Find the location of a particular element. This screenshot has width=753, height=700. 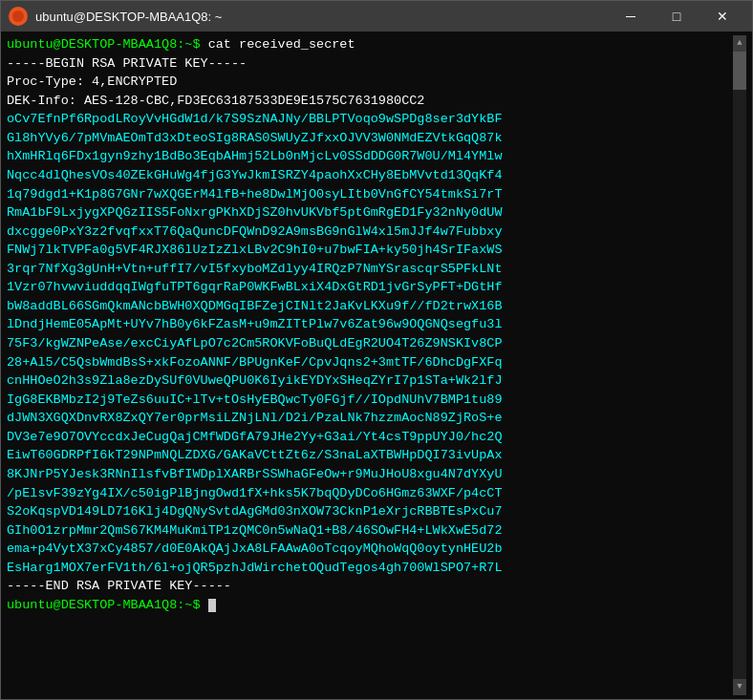

terminal-line: dJWN3XGQXDnvRX8ZxQY7er0prMsiLZNjLNl/D2i/… is located at coordinates (370, 418).